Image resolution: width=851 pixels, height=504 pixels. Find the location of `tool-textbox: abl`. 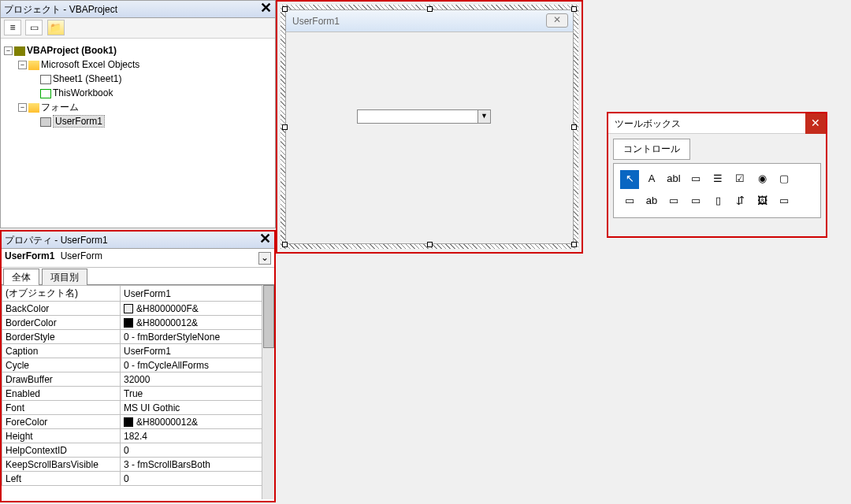

tool-textbox: abl is located at coordinates (674, 180).